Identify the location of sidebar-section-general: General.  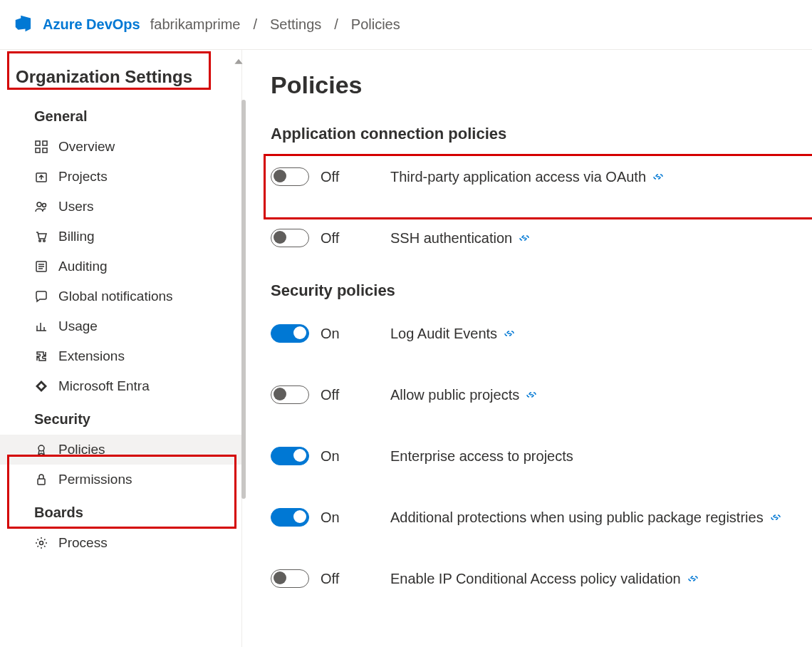
(121, 115).